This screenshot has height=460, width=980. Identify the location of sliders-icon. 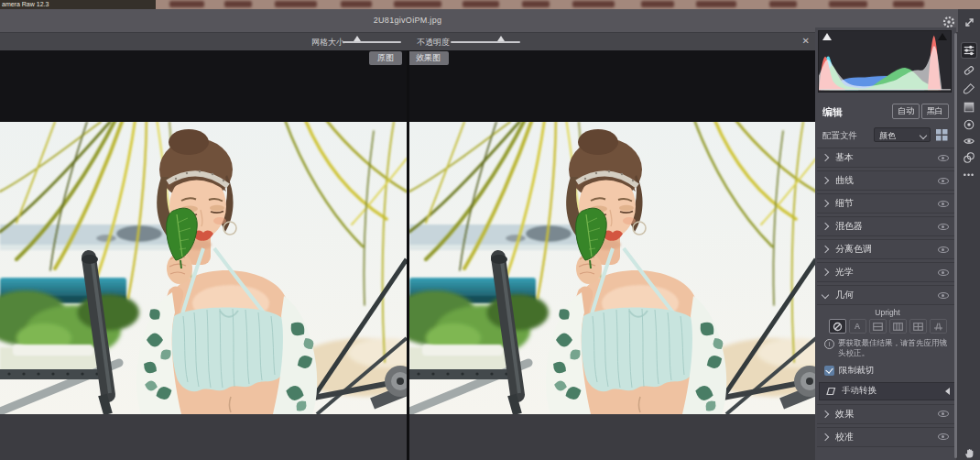
(969, 50).